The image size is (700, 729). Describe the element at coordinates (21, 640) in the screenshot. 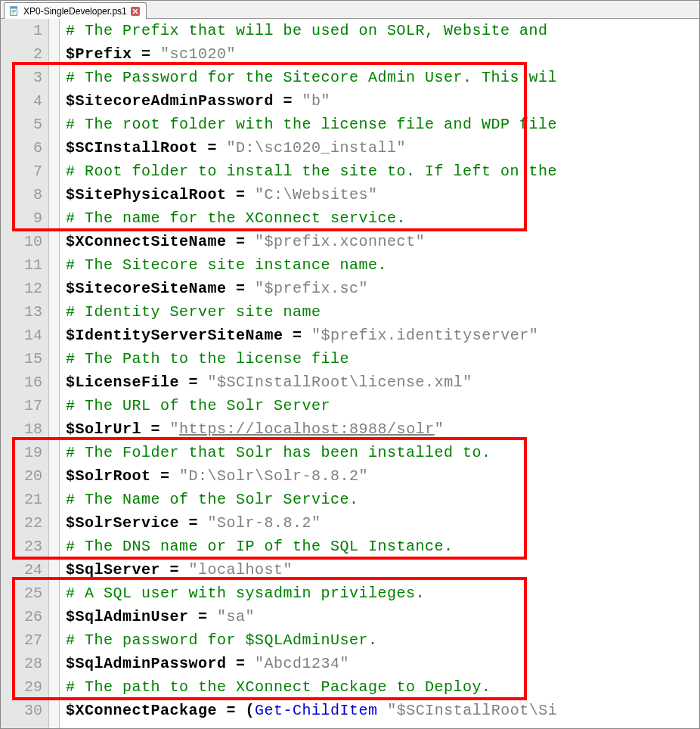

I see `line-number: 27` at that location.